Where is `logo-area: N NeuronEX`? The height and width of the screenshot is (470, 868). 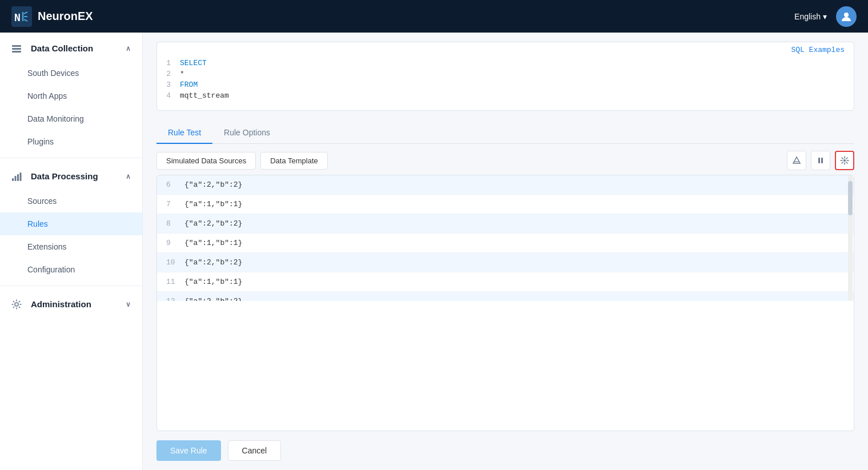 logo-area: N NeuronEX is located at coordinates (53, 17).